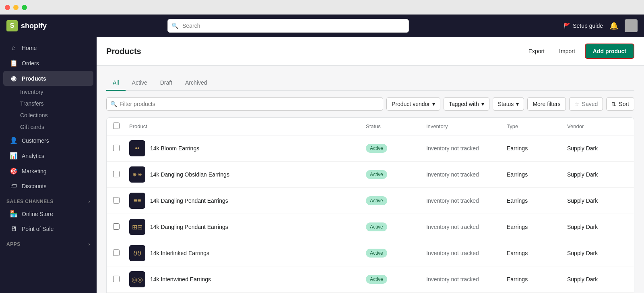 This screenshot has width=644, height=293. I want to click on filter-search: 🔍, so click(245, 104).